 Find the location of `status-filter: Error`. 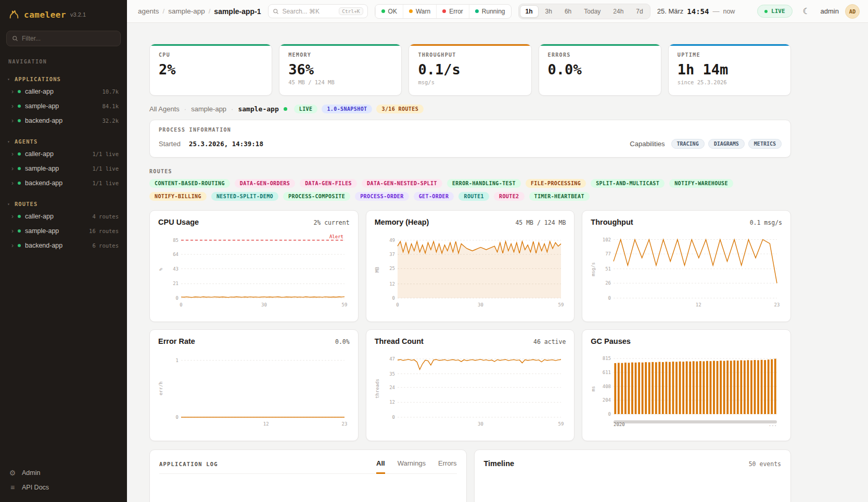

status-filter: Error is located at coordinates (453, 11).